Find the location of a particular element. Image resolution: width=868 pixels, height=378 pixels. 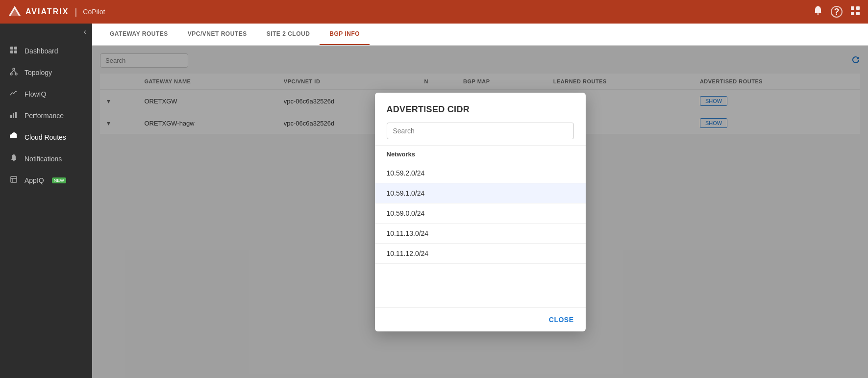

performance-icon is located at coordinates (14, 116).